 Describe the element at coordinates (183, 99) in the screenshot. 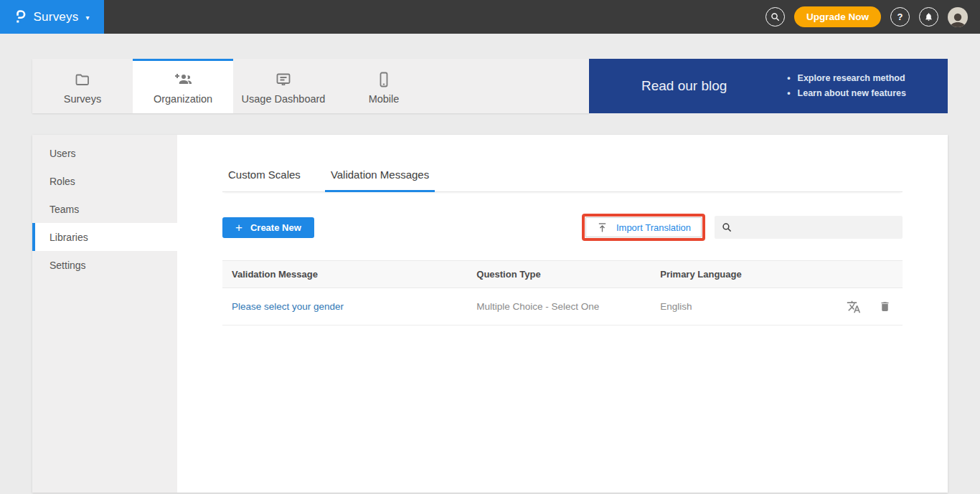

I see `nav-tab-label: Organization` at that location.